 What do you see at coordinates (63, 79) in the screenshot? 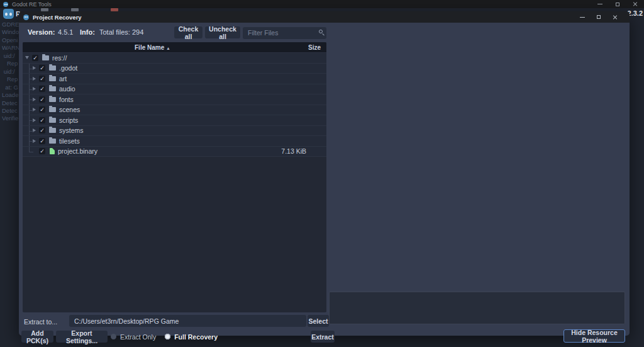
I see `row-label: art` at bounding box center [63, 79].